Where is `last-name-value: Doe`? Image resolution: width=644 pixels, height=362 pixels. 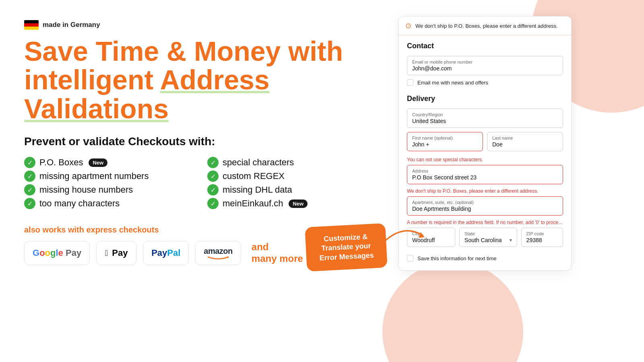 last-name-value: Doe is located at coordinates (525, 144).